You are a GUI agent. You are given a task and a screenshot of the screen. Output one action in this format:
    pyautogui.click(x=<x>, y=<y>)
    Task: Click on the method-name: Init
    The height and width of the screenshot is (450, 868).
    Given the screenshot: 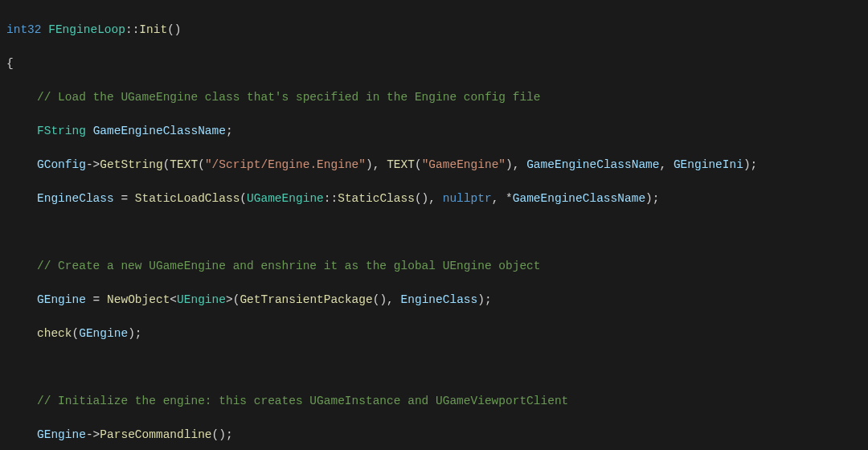 What is the action you would take?
    pyautogui.click(x=153, y=30)
    